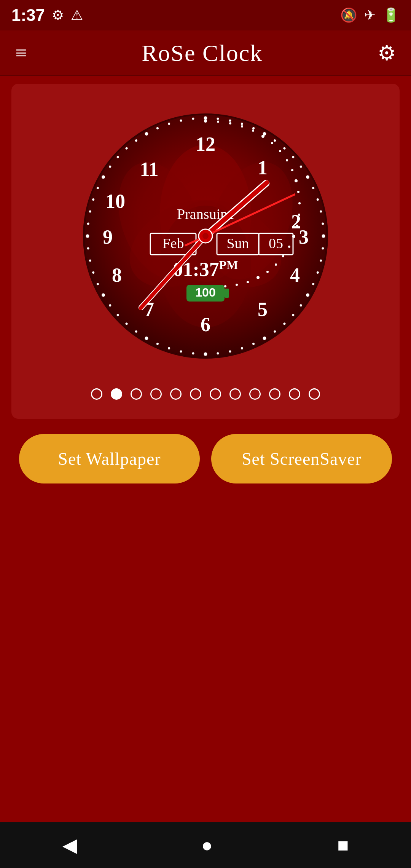 This screenshot has height=868, width=411. Describe the element at coordinates (263, 168) in the screenshot. I see `svg-text: 1` at that location.